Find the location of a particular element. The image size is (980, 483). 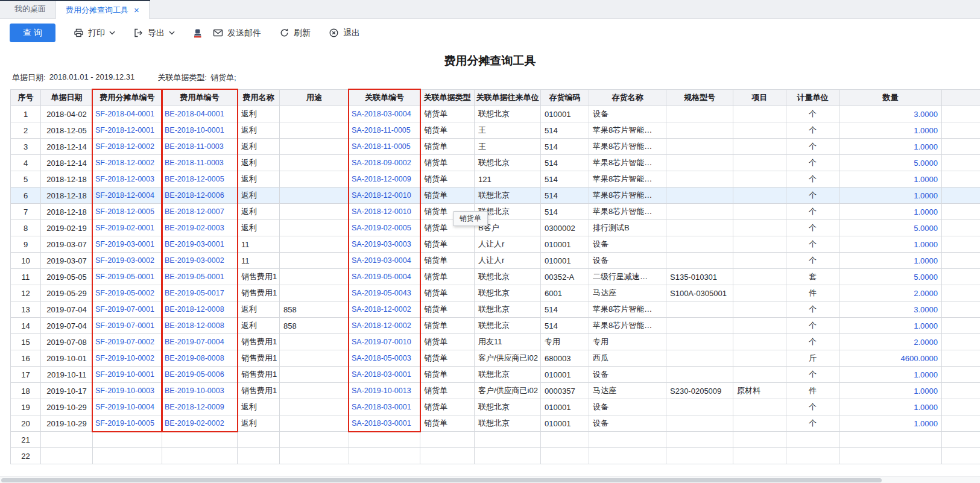

column-header: 单据日期 is located at coordinates (67, 98).